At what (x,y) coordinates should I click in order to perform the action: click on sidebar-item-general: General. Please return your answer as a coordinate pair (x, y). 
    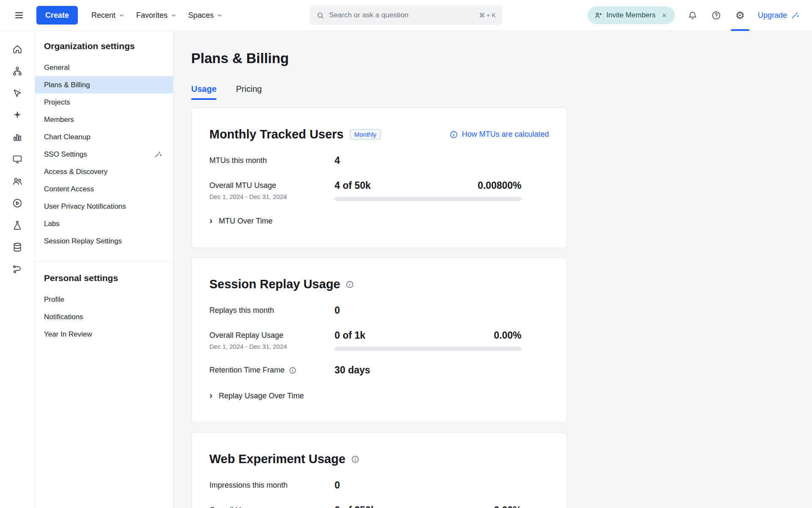
    Looking at the image, I should click on (104, 68).